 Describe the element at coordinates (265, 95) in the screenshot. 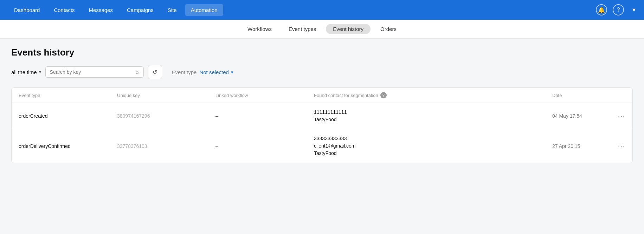

I see `col-linked-workflow: Linked workflow` at that location.